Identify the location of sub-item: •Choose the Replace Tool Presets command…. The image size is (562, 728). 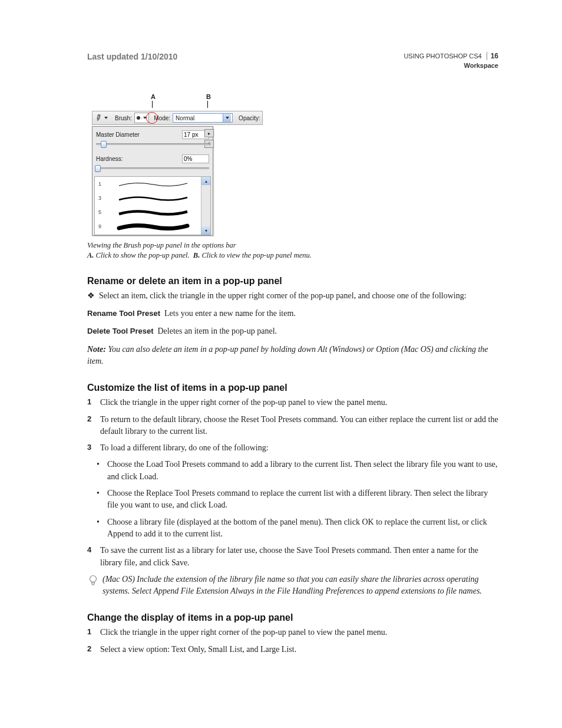
(297, 500).